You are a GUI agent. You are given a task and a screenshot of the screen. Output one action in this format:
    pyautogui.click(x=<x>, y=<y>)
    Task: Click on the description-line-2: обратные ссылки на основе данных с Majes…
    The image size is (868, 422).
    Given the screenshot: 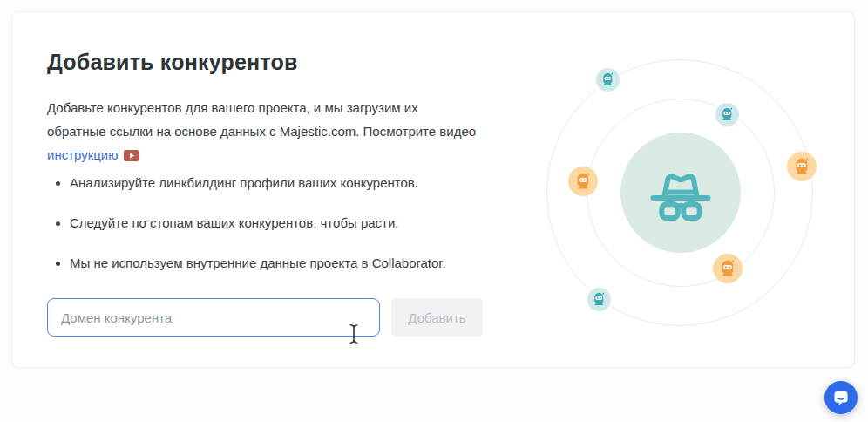 What is the action you would take?
    pyautogui.click(x=278, y=131)
    